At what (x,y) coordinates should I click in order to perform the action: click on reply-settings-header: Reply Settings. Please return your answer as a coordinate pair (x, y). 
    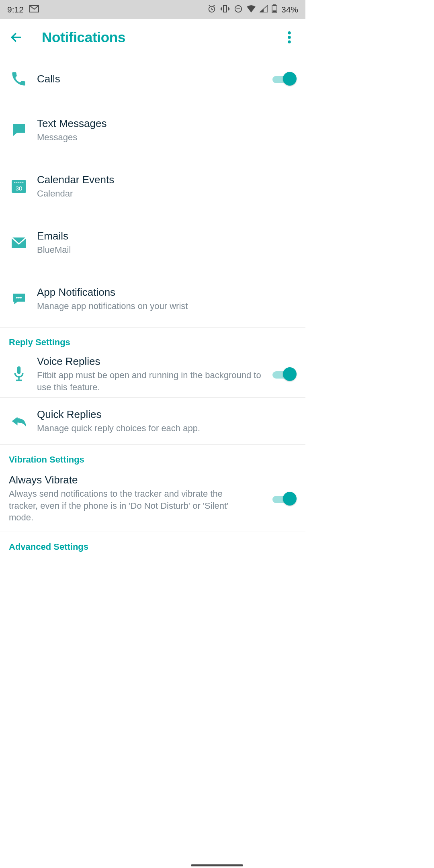
    Looking at the image, I should click on (153, 339).